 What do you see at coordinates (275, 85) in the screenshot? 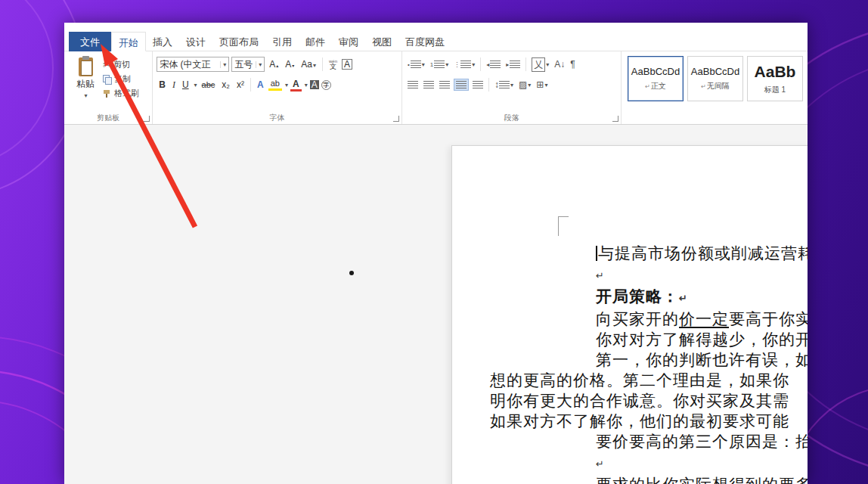
I see `text-highlight-color-button: ab` at bounding box center [275, 85].